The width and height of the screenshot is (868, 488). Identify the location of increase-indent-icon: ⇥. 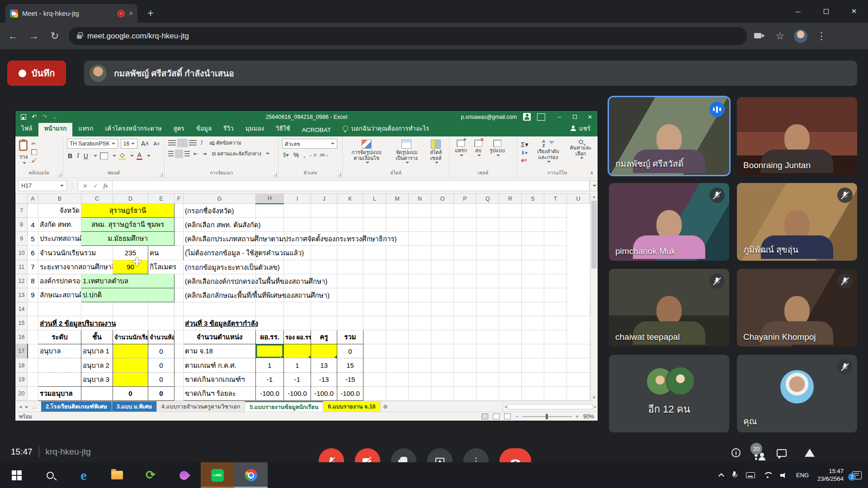
(204, 154).